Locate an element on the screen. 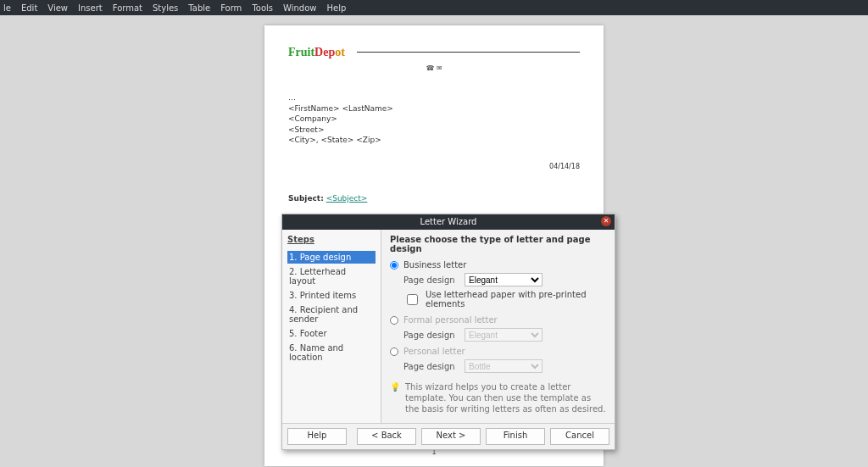  menu-view: View is located at coordinates (58, 8).